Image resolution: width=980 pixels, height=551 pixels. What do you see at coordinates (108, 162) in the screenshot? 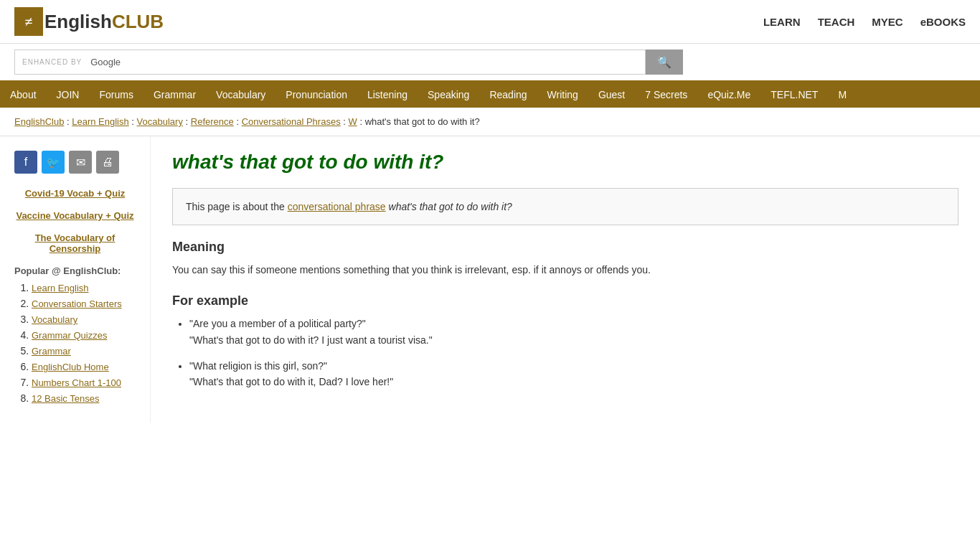
I see `print-icon: 🖨` at bounding box center [108, 162].